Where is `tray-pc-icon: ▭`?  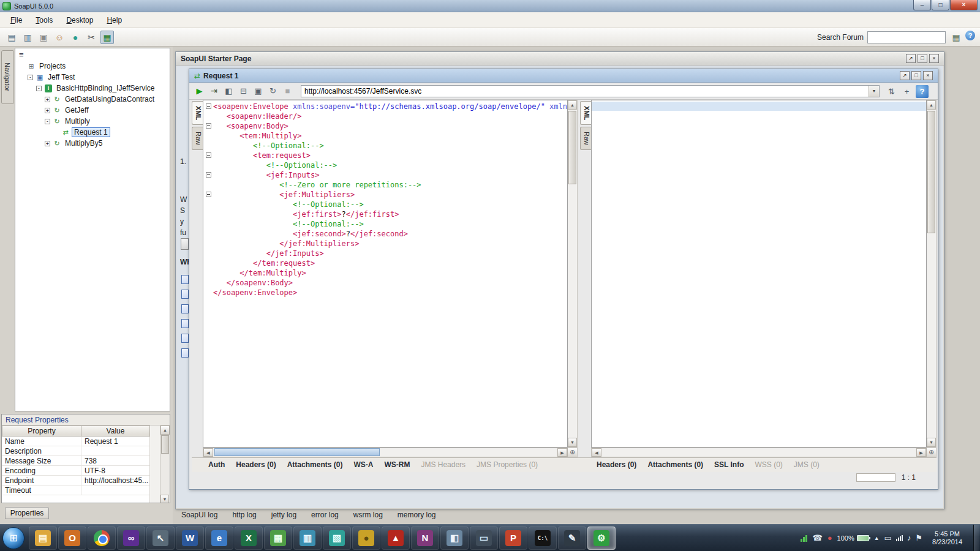
tray-pc-icon: ▭ is located at coordinates (888, 538).